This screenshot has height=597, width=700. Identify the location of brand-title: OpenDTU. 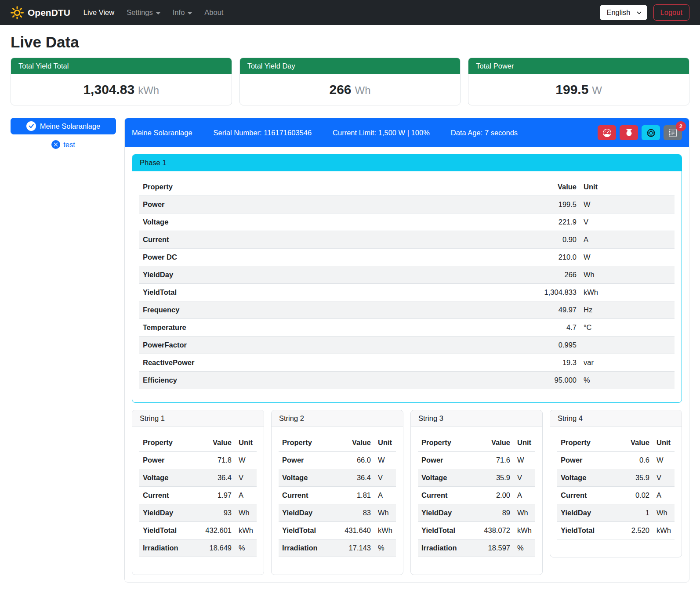
(49, 13).